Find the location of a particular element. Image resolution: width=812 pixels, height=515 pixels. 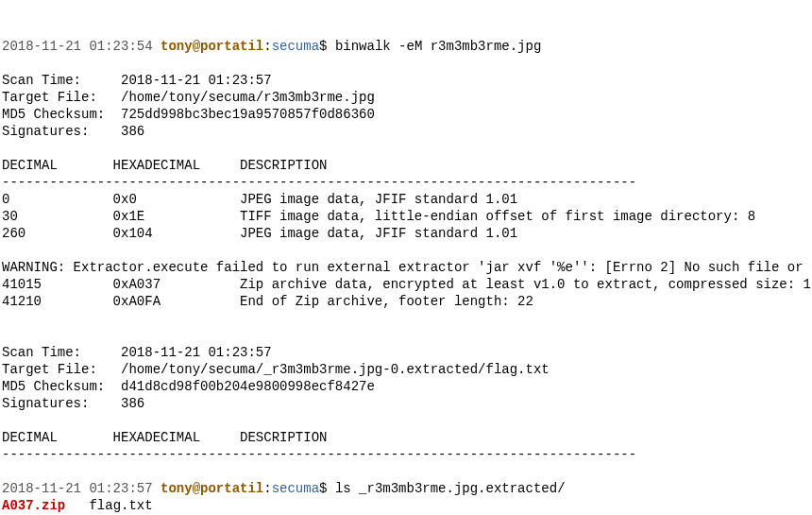

command: ls _r3m3mb3rme.jpg.extracted/ is located at coordinates (450, 489).